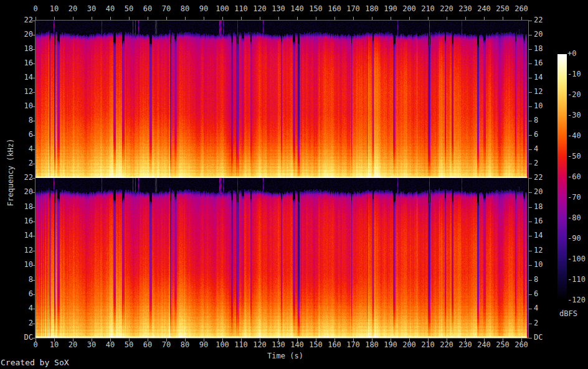 The height and width of the screenshot is (369, 588). I want to click on freq-tick-label-left: 20, so click(22, 35).